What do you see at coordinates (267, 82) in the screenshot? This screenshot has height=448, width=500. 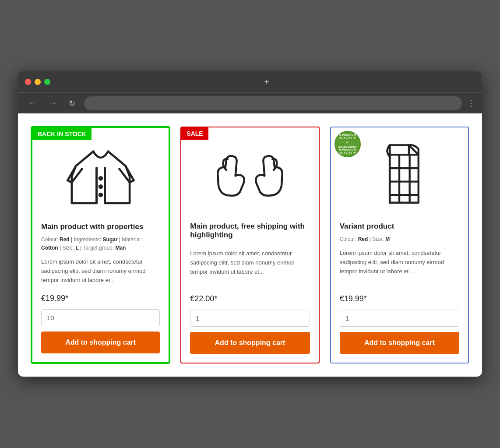 I see `new-tab-button: +` at bounding box center [267, 82].